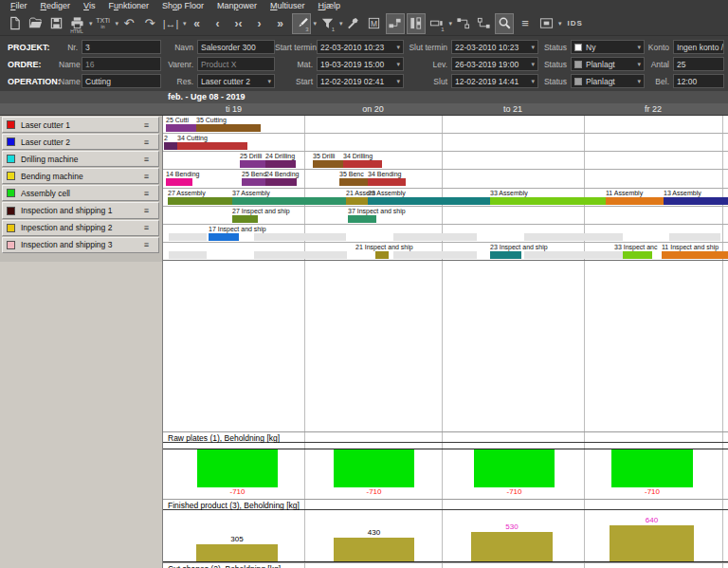  Describe the element at coordinates (360, 82) in the screenshot. I see `field-start-dropdown: 12-02-2019 02:41▾` at that location.